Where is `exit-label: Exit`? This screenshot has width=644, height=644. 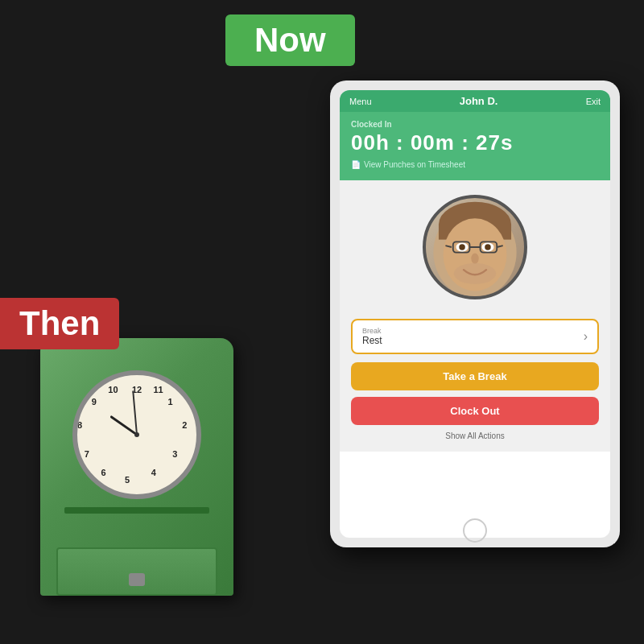 exit-label: Exit is located at coordinates (593, 101).